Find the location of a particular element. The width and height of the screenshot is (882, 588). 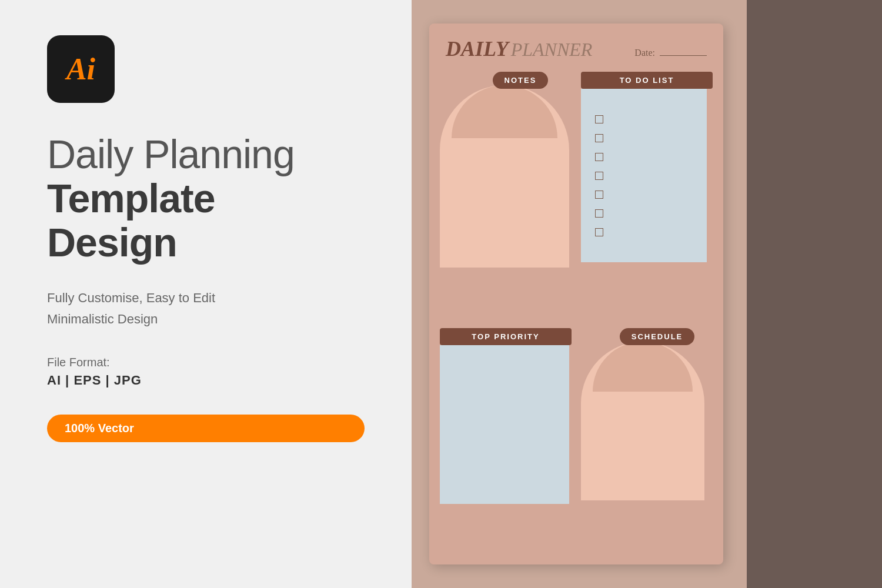

title-line1: Daily Planning is located at coordinates (206, 154).